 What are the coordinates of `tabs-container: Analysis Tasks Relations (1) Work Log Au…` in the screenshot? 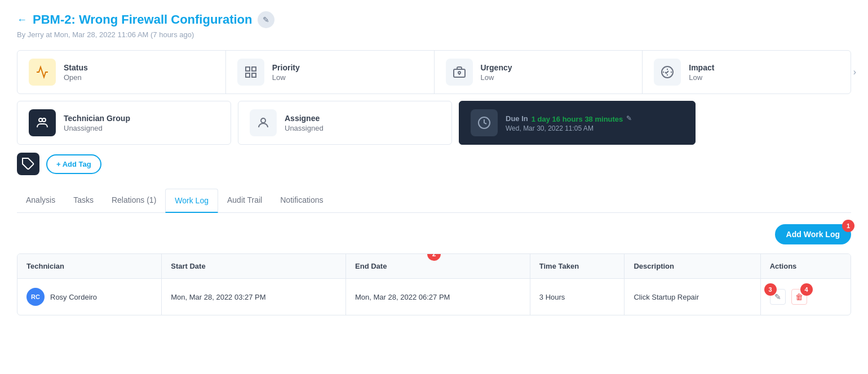 It's located at (434, 201).